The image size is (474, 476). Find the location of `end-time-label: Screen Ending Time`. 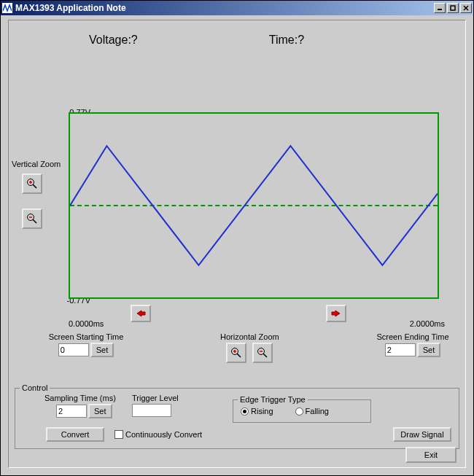

end-time-label: Screen Ending Time is located at coordinates (413, 337).